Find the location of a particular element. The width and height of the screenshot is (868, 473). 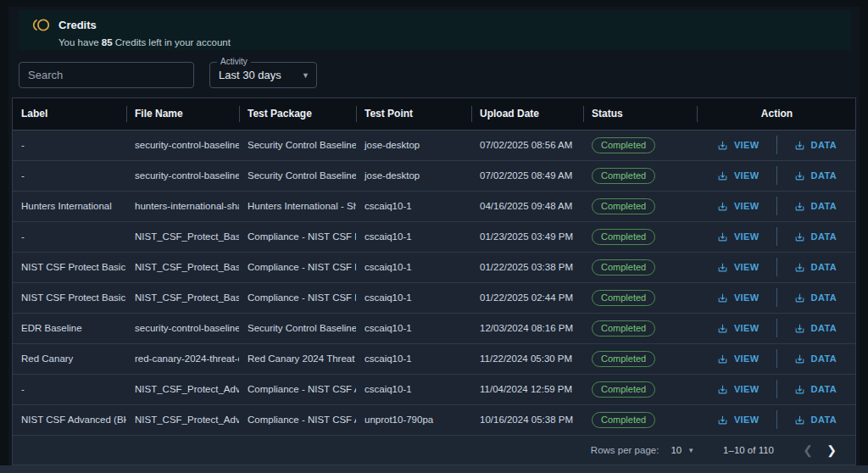

cell-file-name: red-canary-2024-threat-detectio is located at coordinates (183, 359).